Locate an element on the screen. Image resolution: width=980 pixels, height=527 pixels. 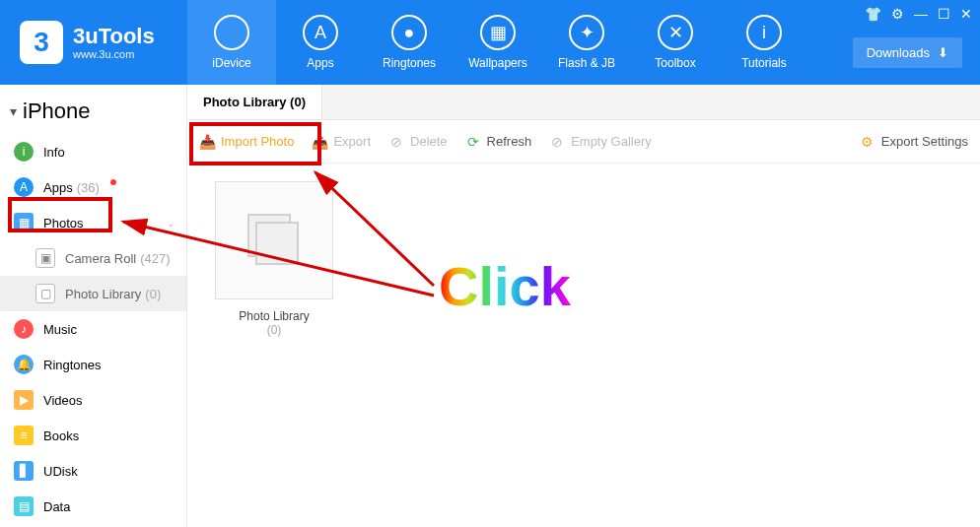
sidebar-item-videos: ▶ Videos is located at coordinates (93, 400).